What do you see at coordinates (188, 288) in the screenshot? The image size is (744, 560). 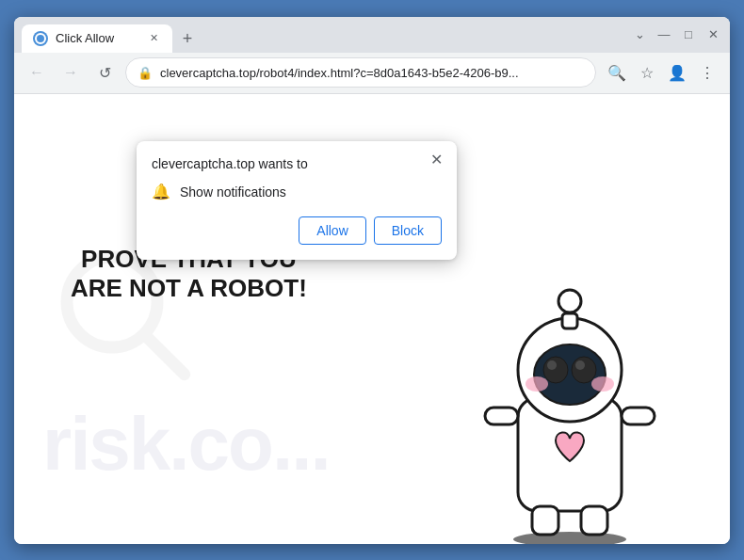 I see `prove-text-line2: ARE NOT A ROBOT!` at bounding box center [188, 288].